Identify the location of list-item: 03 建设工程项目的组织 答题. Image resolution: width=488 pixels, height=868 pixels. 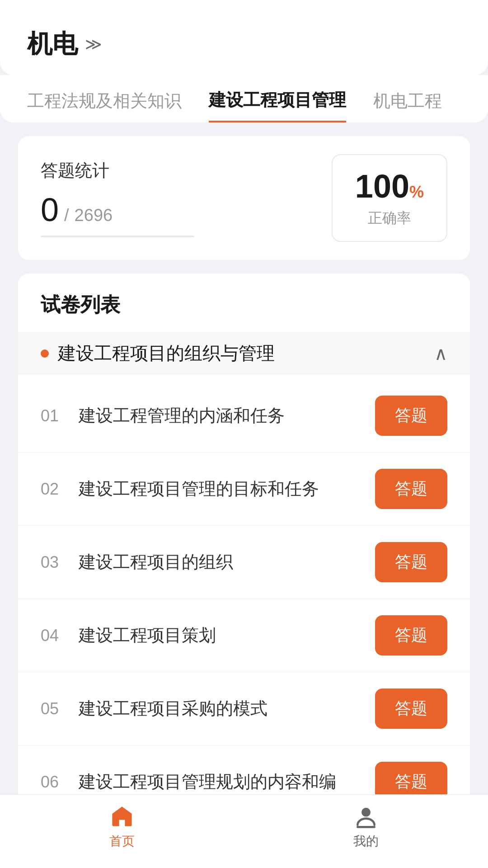
(244, 562).